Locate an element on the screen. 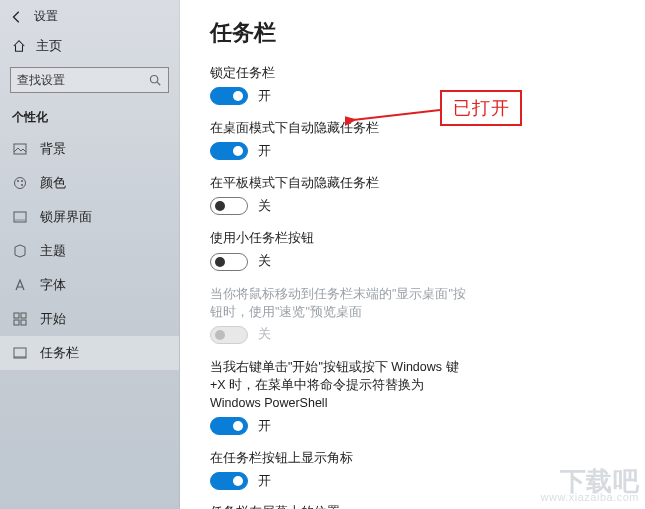  sidebar-item-label: 任务栏 is located at coordinates (60, 353).